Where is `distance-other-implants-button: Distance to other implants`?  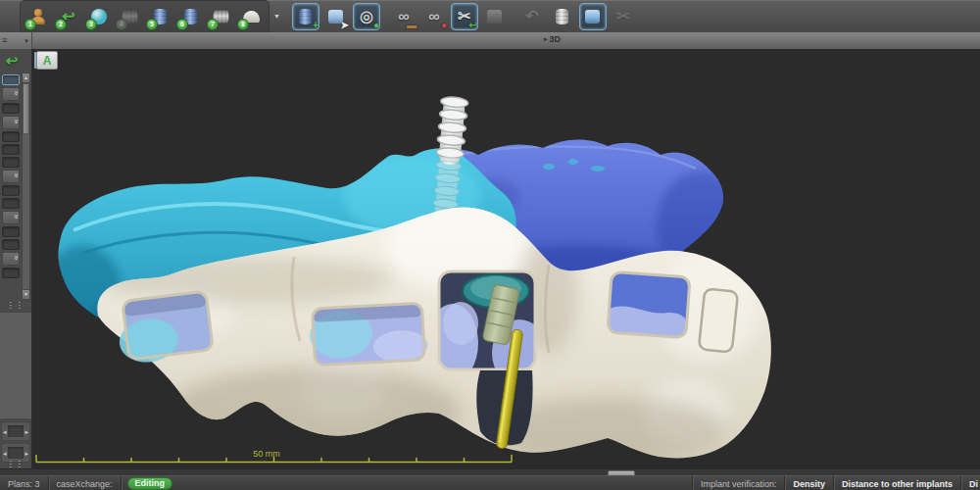
distance-other-implants-button: Distance to other implants is located at coordinates (897, 483).